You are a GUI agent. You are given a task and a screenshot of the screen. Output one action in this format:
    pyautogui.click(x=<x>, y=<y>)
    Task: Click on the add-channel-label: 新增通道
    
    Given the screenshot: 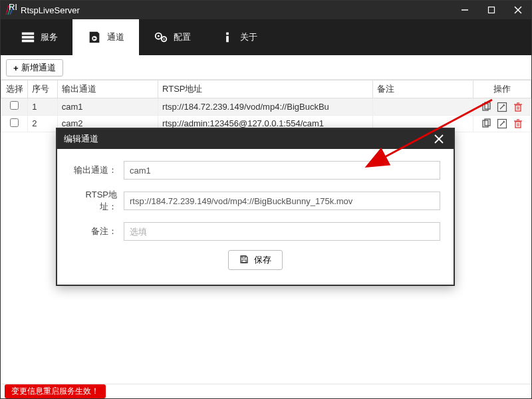 What is the action you would take?
    pyautogui.click(x=39, y=68)
    